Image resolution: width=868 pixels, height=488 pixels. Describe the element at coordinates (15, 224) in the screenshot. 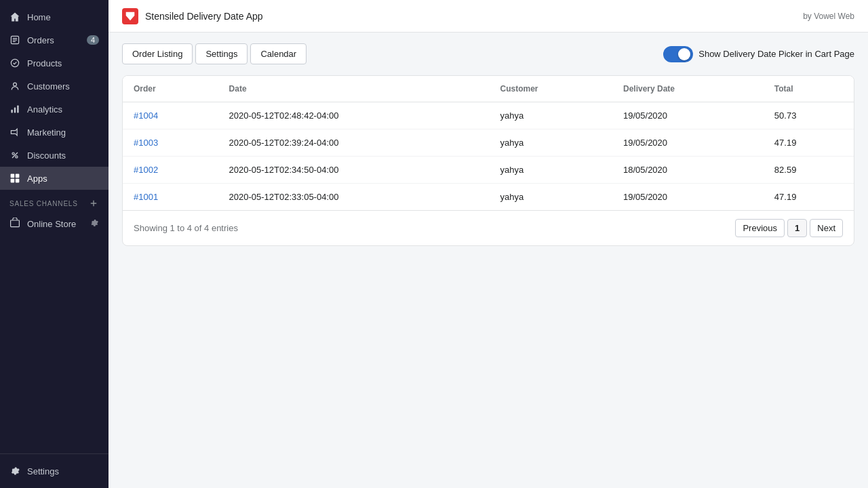

I see `online-store-icon` at that location.